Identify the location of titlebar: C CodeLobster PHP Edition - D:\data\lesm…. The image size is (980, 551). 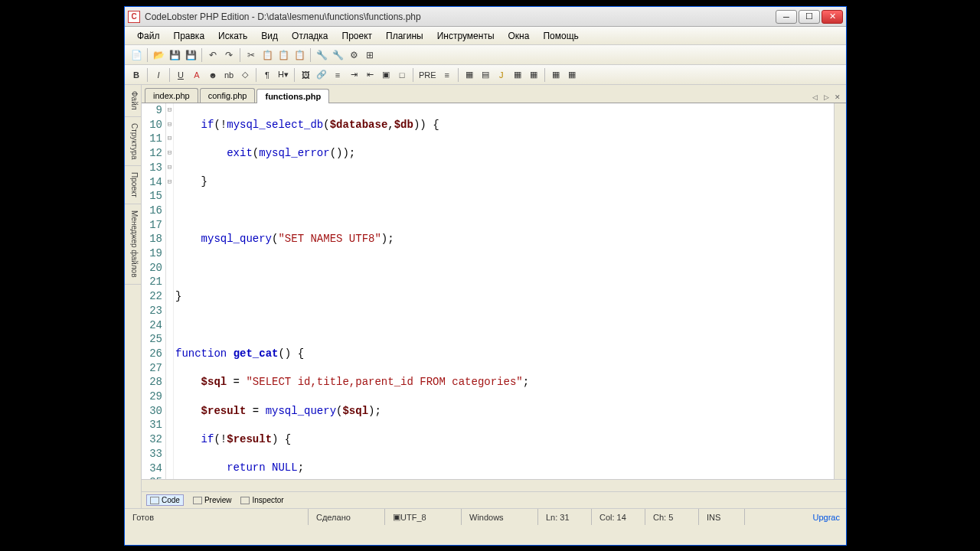
(485, 17).